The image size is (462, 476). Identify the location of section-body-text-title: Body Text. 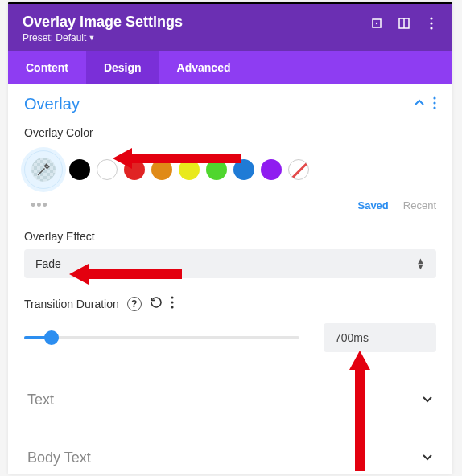
(60, 458).